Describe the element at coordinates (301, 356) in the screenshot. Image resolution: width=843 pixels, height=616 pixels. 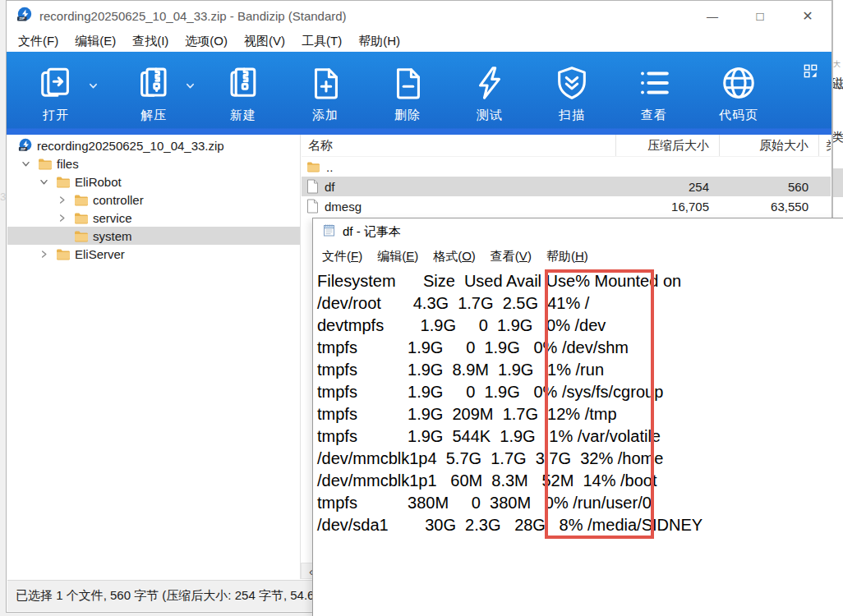
I see `panel-splitter` at that location.